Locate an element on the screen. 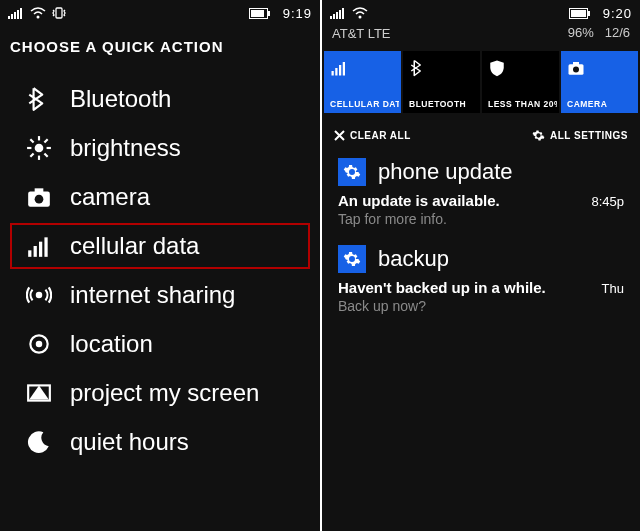  quick-action-item: camera is located at coordinates (160, 197).